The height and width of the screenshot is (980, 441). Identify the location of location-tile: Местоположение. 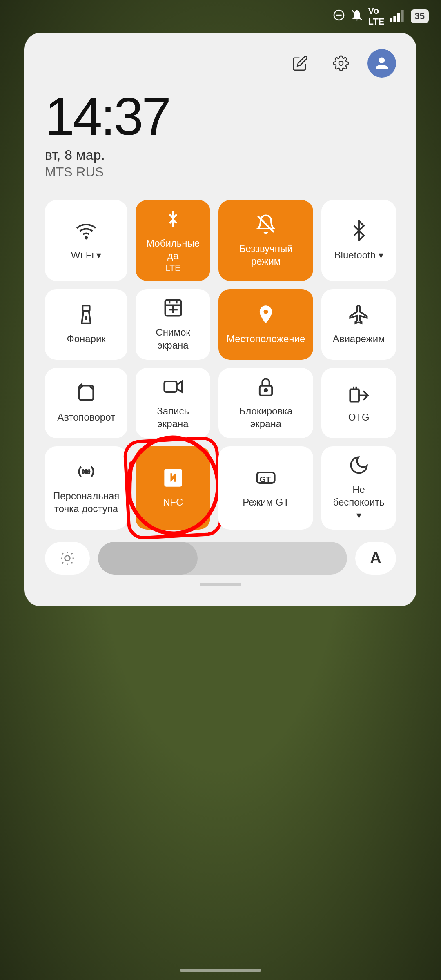
(266, 324).